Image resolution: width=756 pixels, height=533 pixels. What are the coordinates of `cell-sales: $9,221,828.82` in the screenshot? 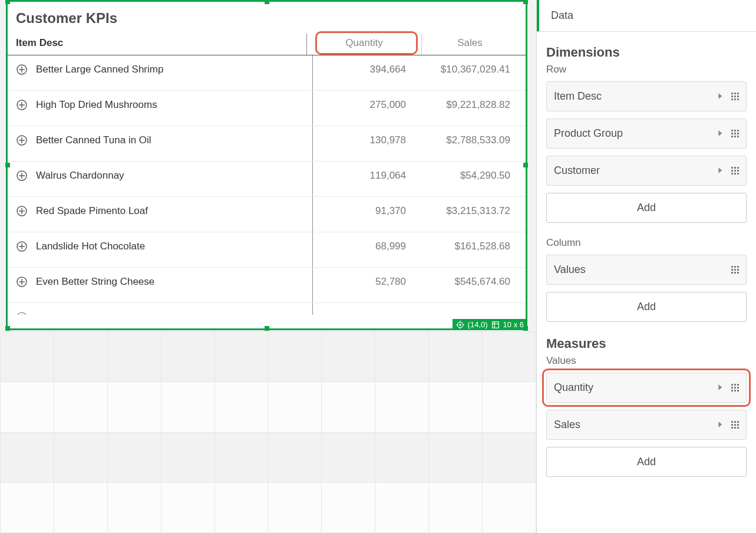 It's located at (470, 105).